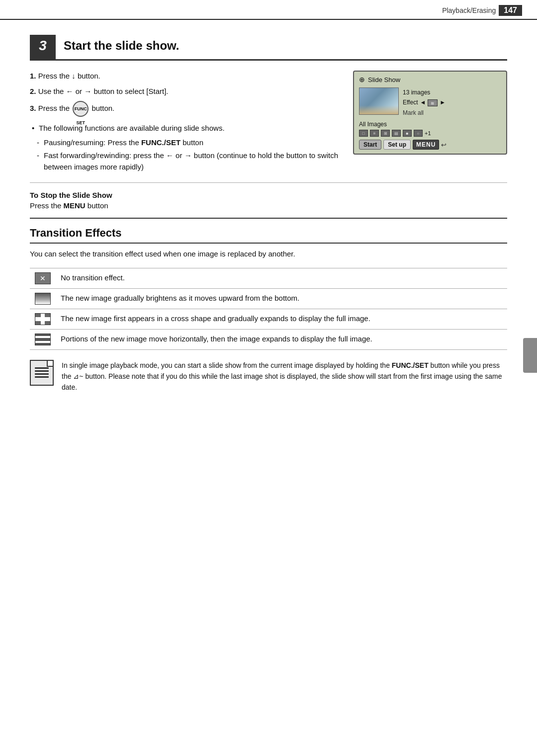 The width and height of the screenshot is (537, 756). I want to click on step-1: 1. Press the ↓ button., so click(184, 77).